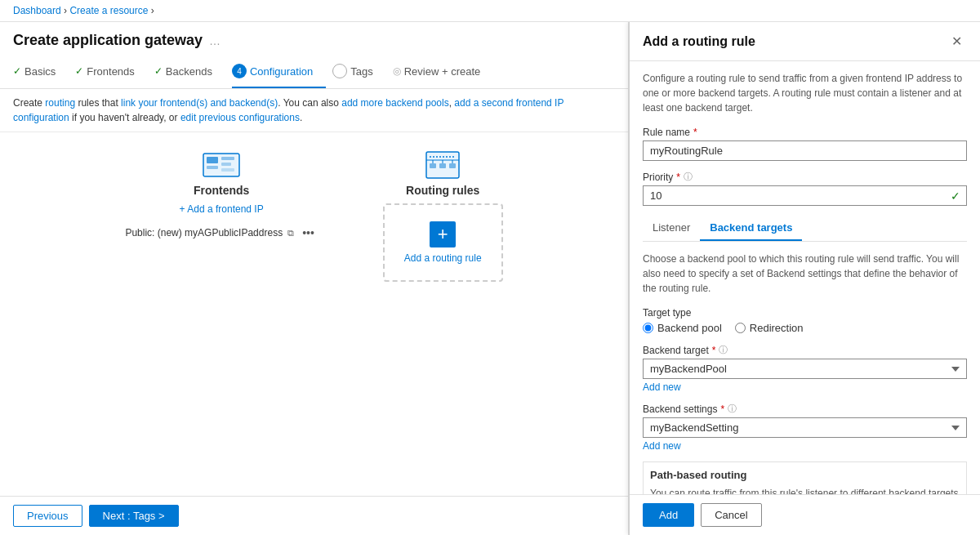  Describe the element at coordinates (689, 328) in the screenshot. I see `radio-backend-pool-label: Backend pool` at that location.